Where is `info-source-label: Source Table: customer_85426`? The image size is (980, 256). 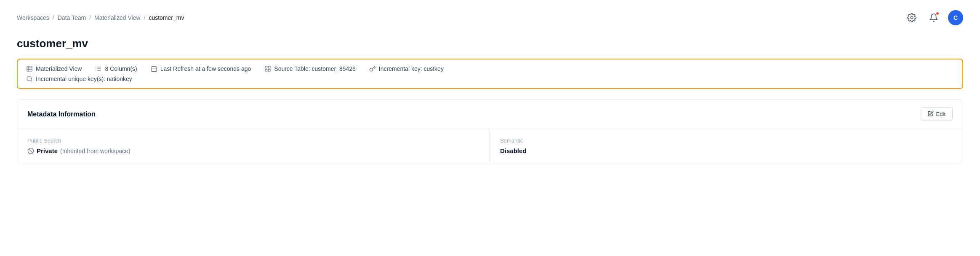 info-source-label: Source Table: customer_85426 is located at coordinates (315, 69).